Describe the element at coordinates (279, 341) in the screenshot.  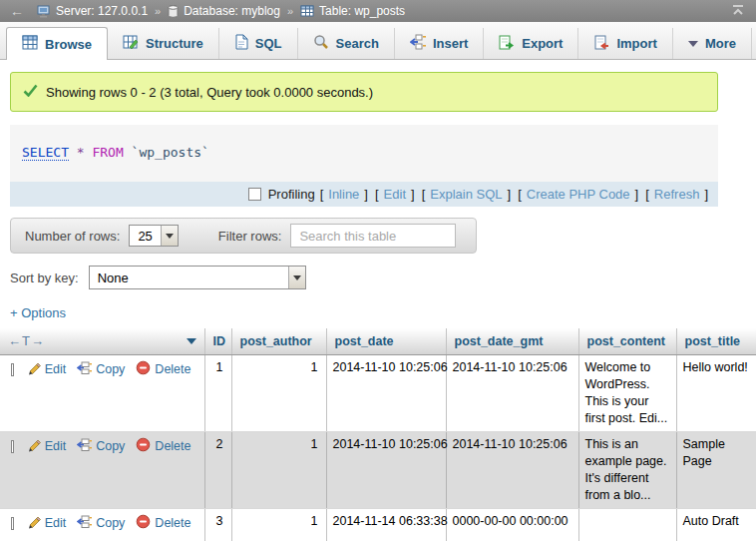
I see `column-header-post-author: post_author` at that location.